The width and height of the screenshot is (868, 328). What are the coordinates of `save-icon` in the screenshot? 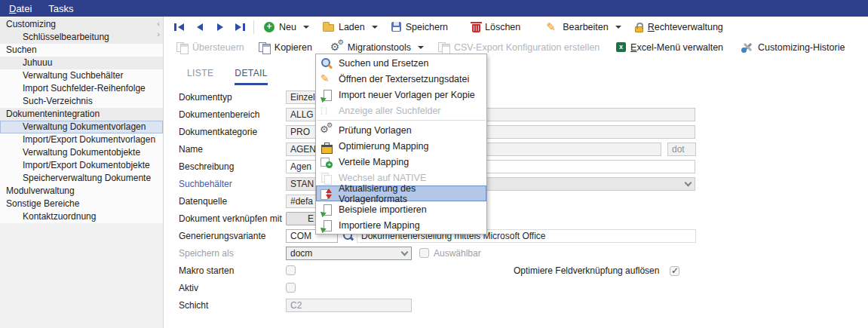 It's located at (397, 27).